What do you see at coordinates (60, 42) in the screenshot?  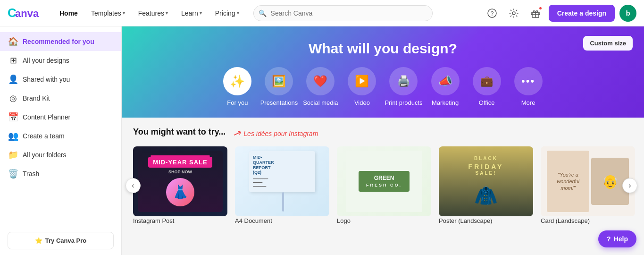 I see `sidebar-item-recommended: 🏠 Recommended for you` at bounding box center [60, 42].